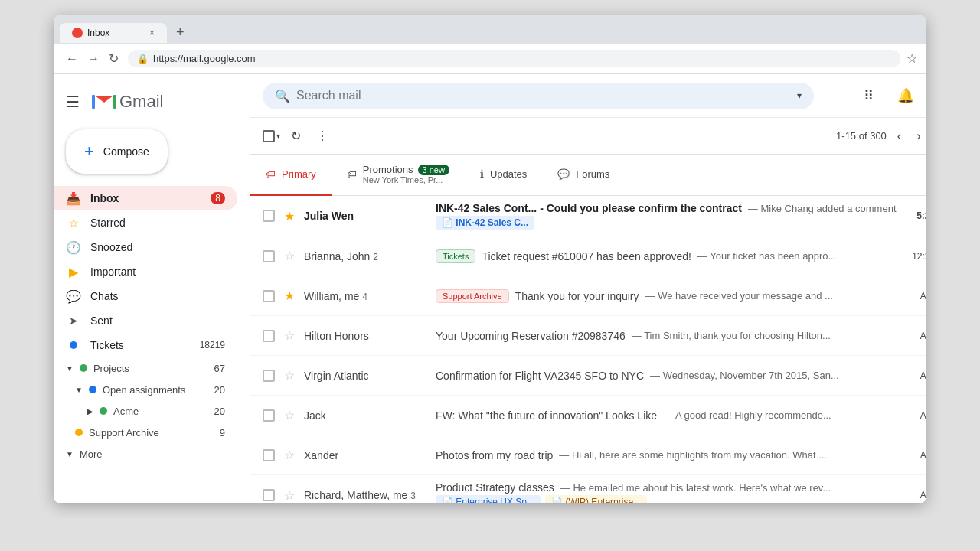 This screenshot has width=980, height=551. I want to click on email-subject: Ticket request #610007 has been approved…, so click(586, 256).